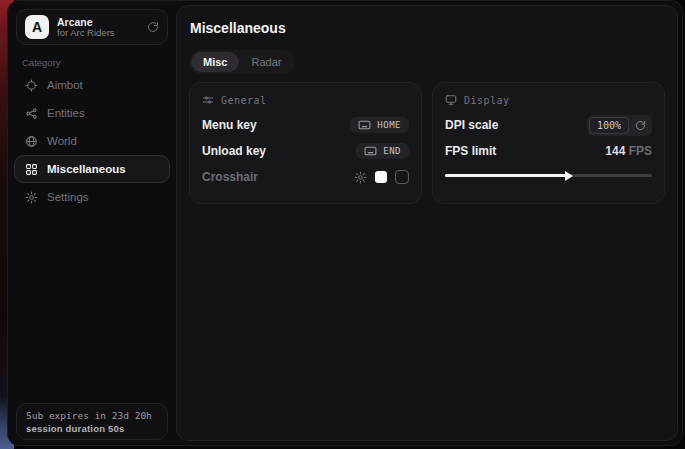  Describe the element at coordinates (620, 126) in the screenshot. I see `dpi-scale-control: 100%` at that location.